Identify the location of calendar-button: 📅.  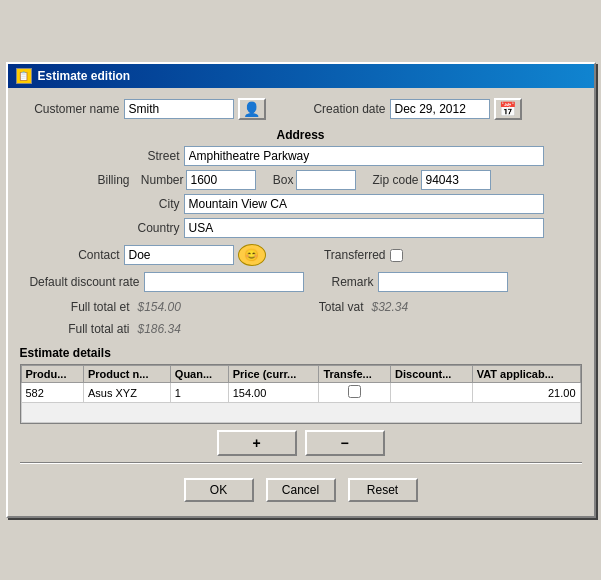
(508, 109).